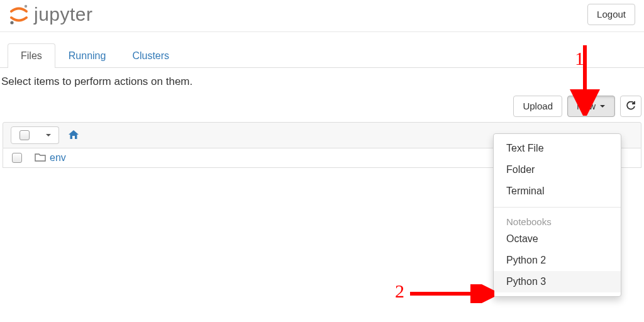 The height and width of the screenshot is (322, 644). Describe the element at coordinates (74, 135) in the screenshot. I see `home-icon` at that location.